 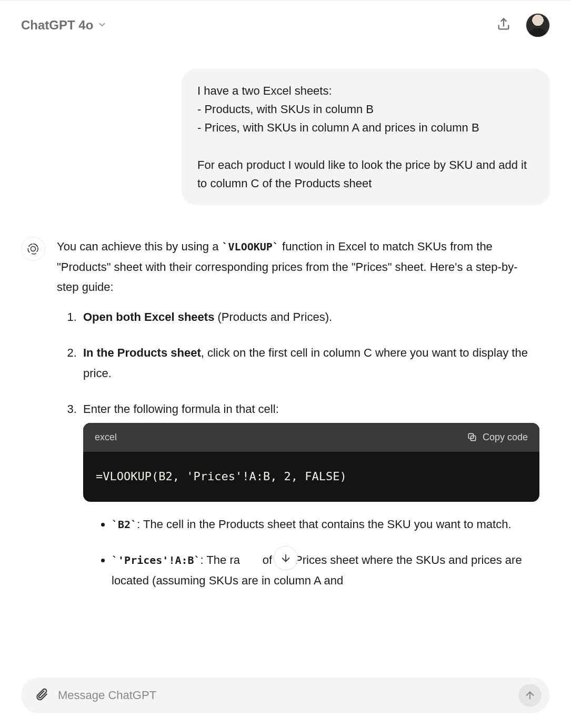 What do you see at coordinates (102, 25) in the screenshot?
I see `chevron-down-icon` at bounding box center [102, 25].